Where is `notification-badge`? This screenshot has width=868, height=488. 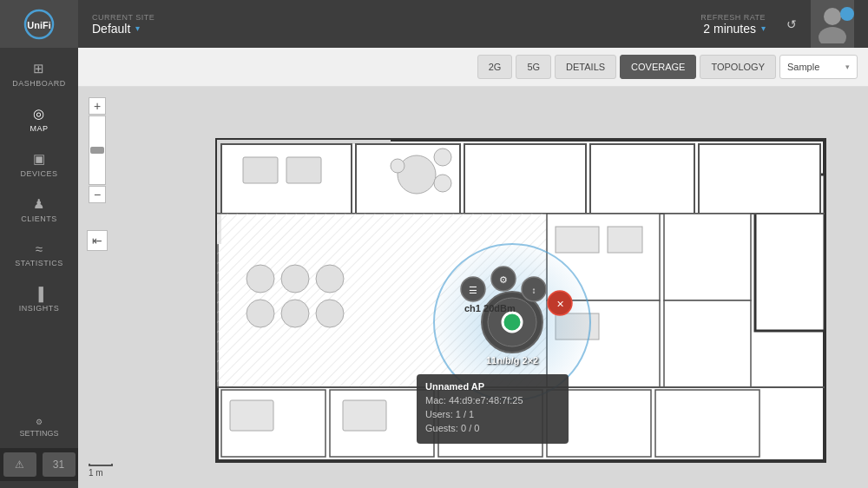 notification-badge is located at coordinates (847, 14).